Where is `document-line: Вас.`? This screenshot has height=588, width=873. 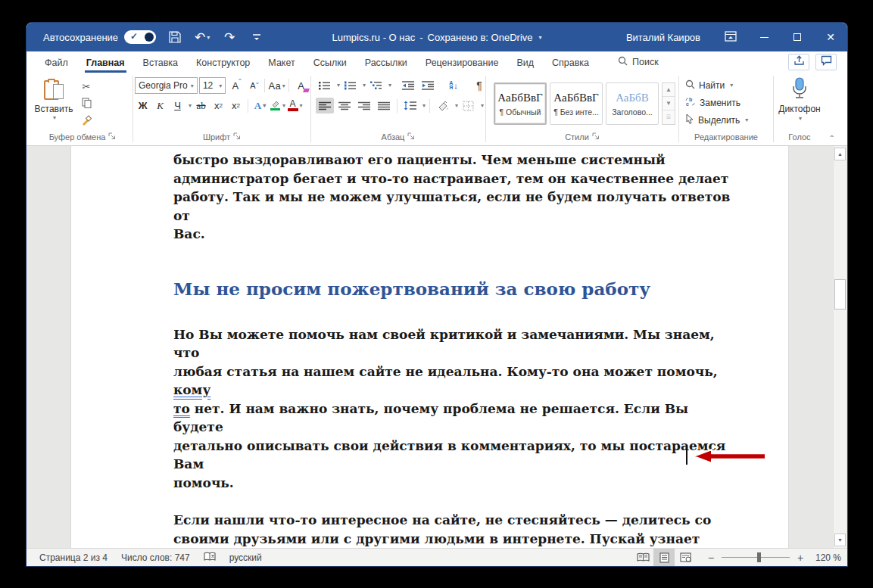 document-line: Вас. is located at coordinates (452, 235).